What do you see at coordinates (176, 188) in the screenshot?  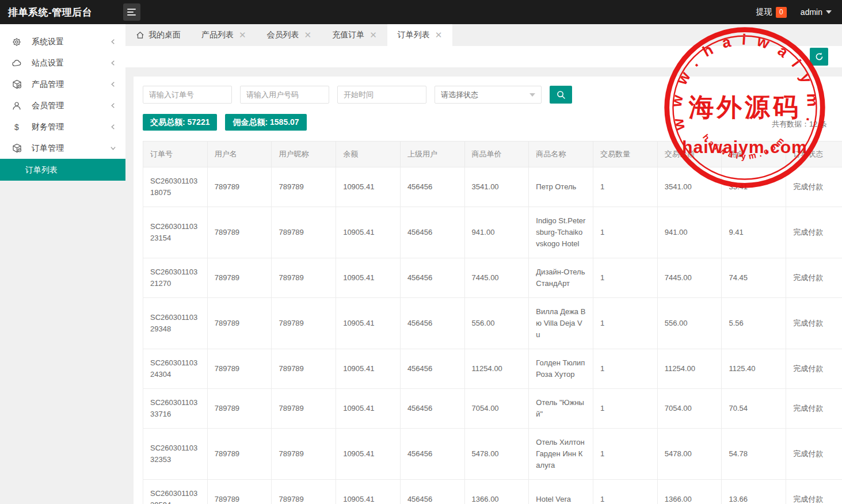 I see `table-cell: SC26030110318075` at bounding box center [176, 188].